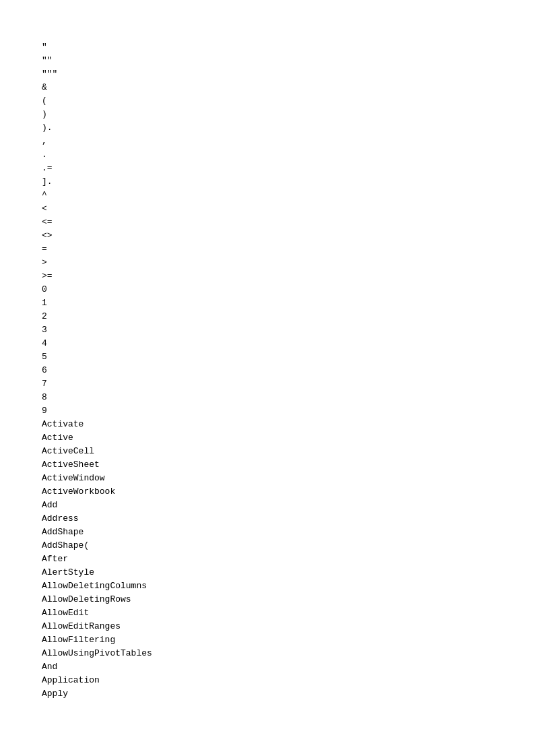 The image size is (534, 756). I want to click on list-item: &, so click(288, 88).